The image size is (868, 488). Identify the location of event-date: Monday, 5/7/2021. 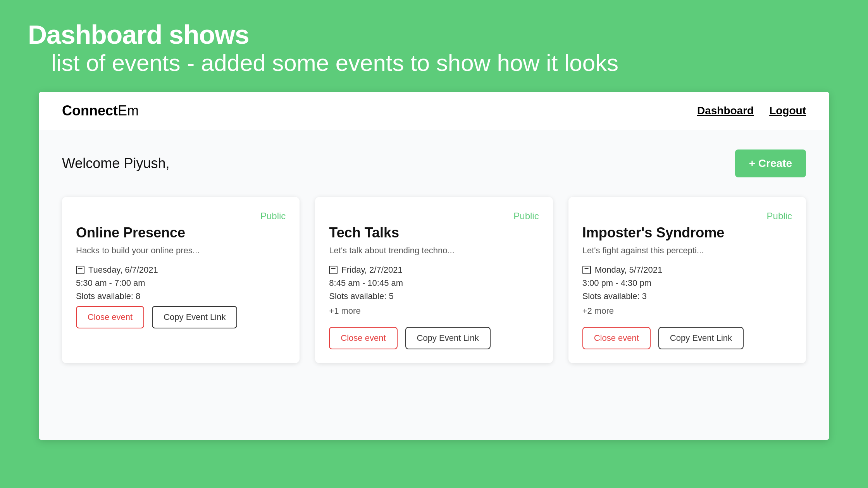
(687, 270).